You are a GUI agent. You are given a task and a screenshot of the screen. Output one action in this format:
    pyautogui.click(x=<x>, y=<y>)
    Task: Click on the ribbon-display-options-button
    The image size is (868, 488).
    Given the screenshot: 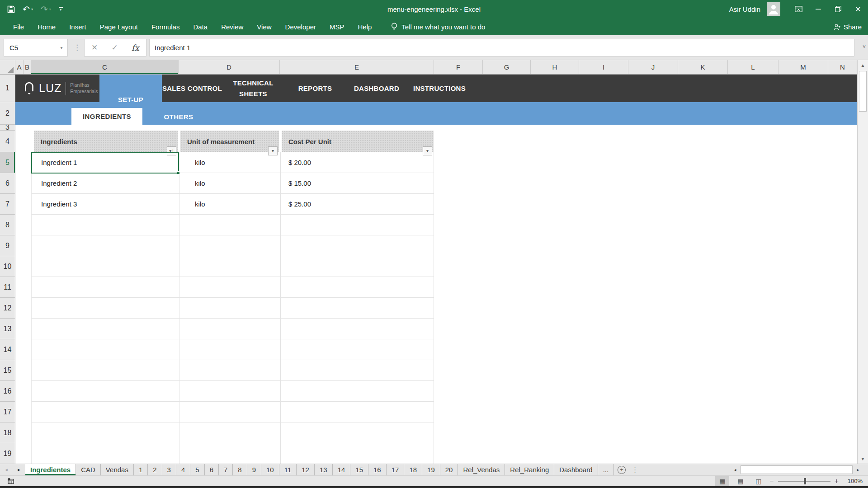 What is the action you would take?
    pyautogui.click(x=798, y=9)
    